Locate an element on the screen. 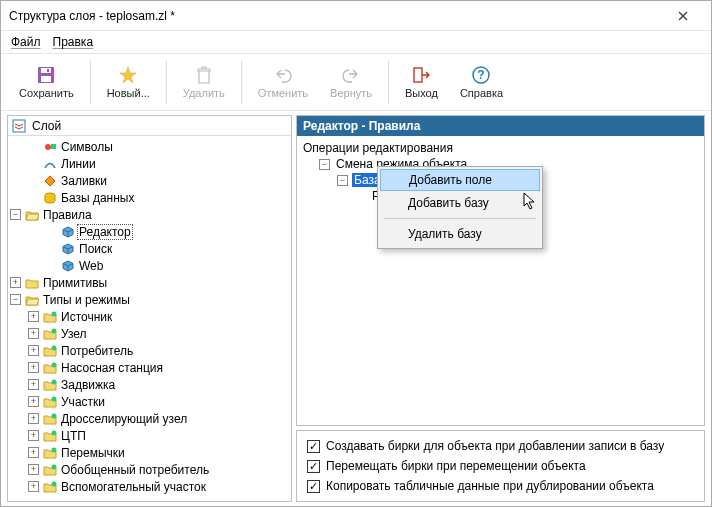  tree-item-lines: Линии is located at coordinates (150, 164).